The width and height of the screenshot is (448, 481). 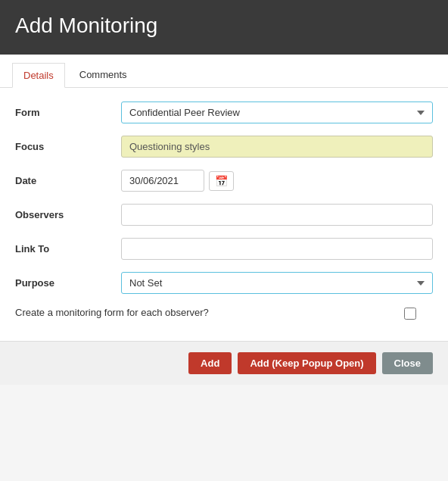 What do you see at coordinates (277, 283) in the screenshot?
I see `purpose-select: Not Set Development Assessment` at bounding box center [277, 283].